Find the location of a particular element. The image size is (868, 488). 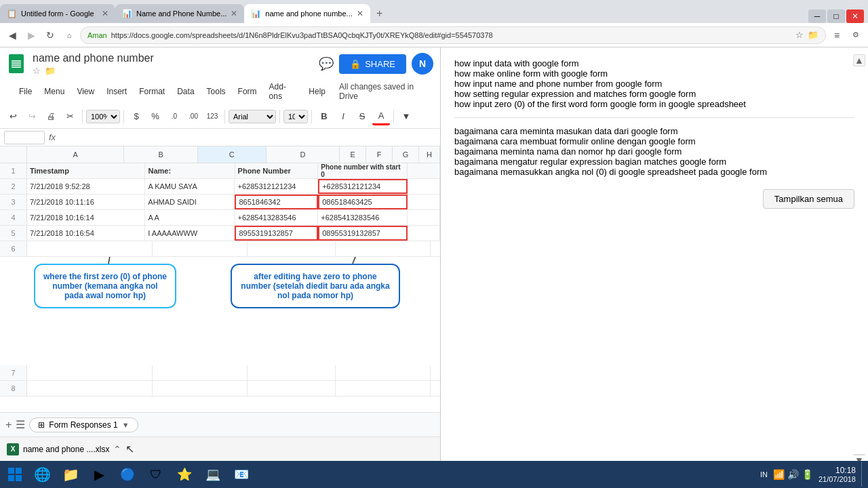

menu-insert: Insert is located at coordinates (117, 92).